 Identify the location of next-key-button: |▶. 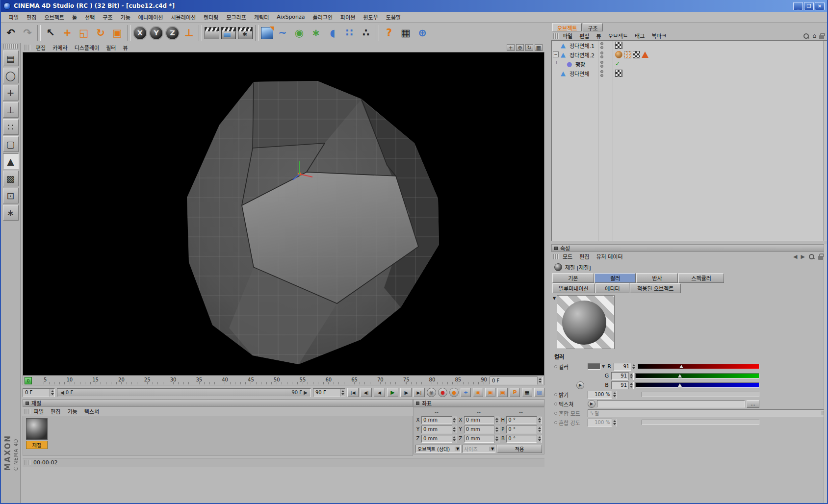
(406, 392).